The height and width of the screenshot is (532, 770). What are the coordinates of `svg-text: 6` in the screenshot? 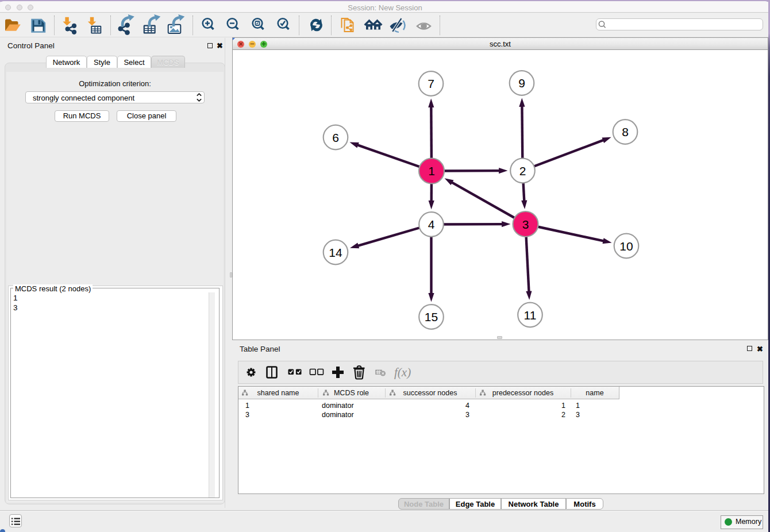 It's located at (336, 138).